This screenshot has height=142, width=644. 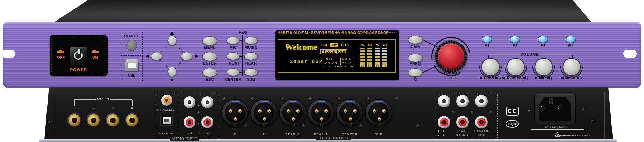 I want to click on rca-output-label-l: L, so click(x=444, y=131).